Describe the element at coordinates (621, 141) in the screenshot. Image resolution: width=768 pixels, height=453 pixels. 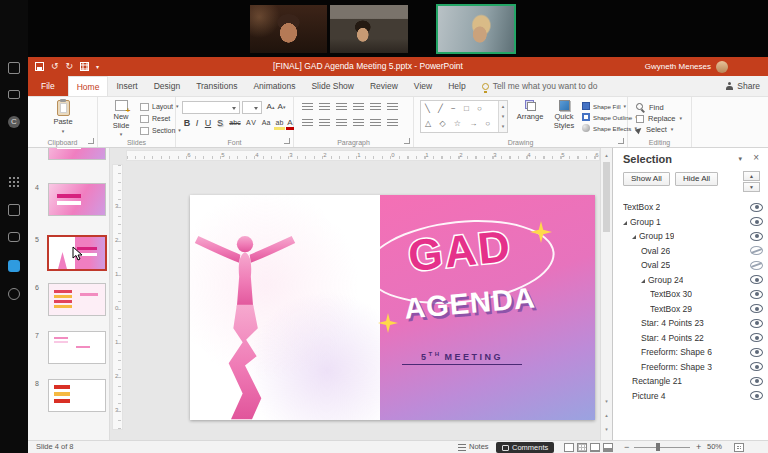
I see `drawing-dialog-launcher-icon` at that location.